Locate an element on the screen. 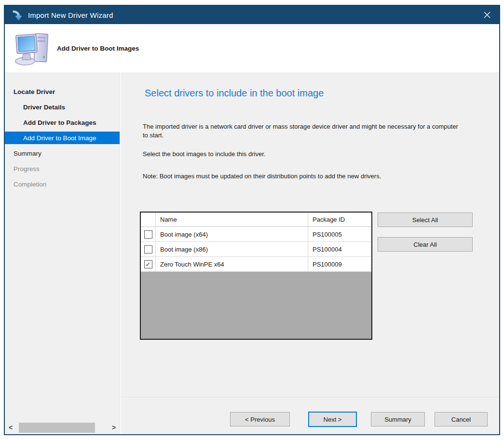 This screenshot has width=504, height=440. table-row: Boot image (x64) PS100005 is located at coordinates (256, 234).